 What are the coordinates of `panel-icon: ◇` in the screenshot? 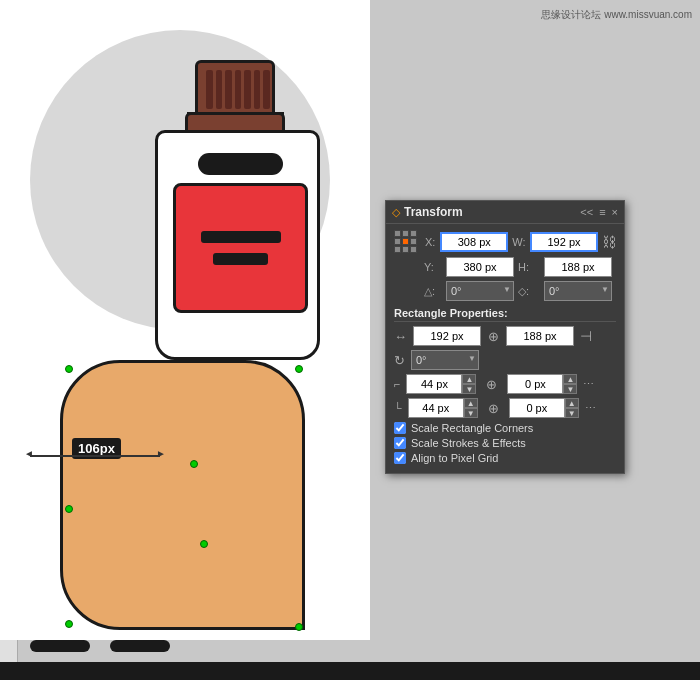 It's located at (396, 212).